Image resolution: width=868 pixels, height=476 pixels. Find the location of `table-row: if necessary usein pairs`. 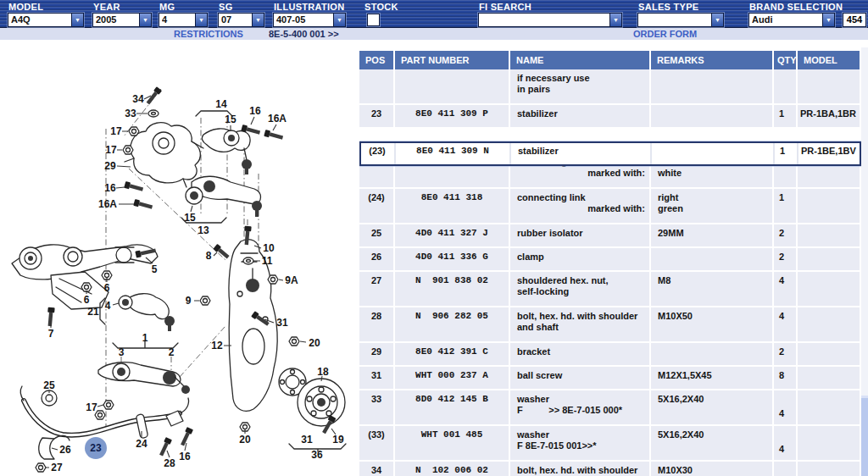

table-row: if necessary usein pairs is located at coordinates (610, 87).